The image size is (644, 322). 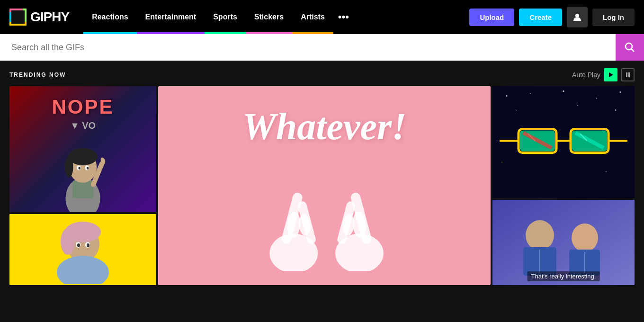 What do you see at coordinates (110, 17) in the screenshot?
I see `nav-reactions: Reactions` at bounding box center [110, 17].